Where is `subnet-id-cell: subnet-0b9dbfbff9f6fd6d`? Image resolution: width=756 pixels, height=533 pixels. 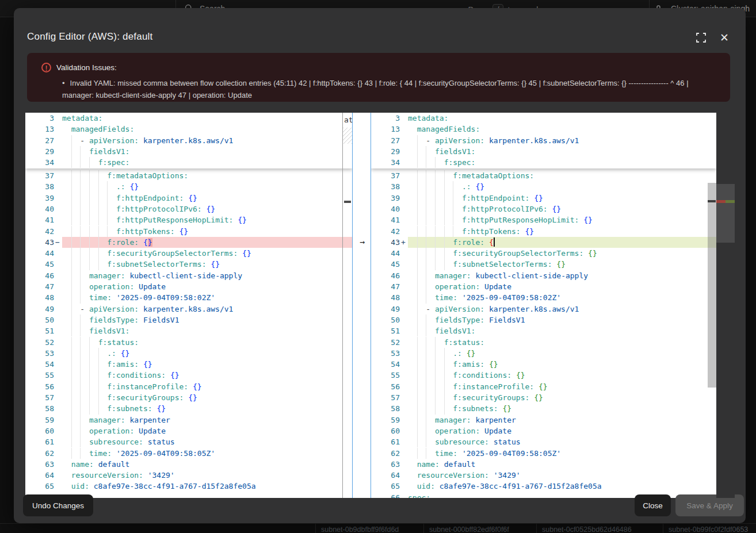
subnet-id-cell: subnet-0b9dbfbff9f6fd6d is located at coordinates (360, 529).